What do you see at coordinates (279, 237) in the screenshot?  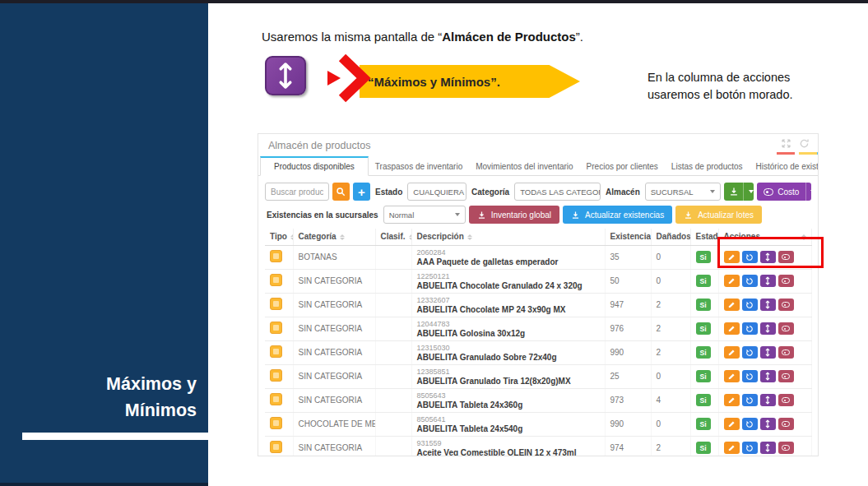 I see `col-tipo: Tipo` at bounding box center [279, 237].